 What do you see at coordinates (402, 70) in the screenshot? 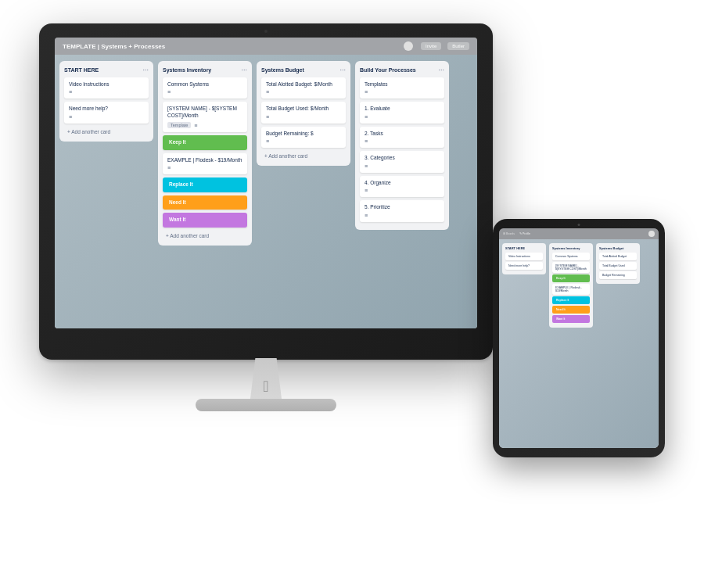
I see `col-header-processes: Build Your Processes ···` at bounding box center [402, 70].